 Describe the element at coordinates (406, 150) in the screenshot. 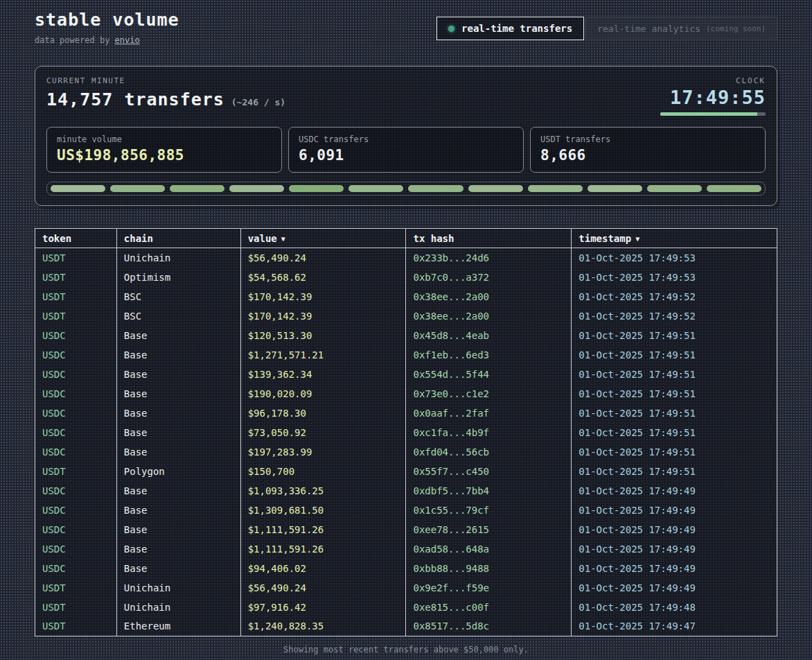

I see `stat-cards: minute volume US$198,856,885 USDC transf…` at that location.